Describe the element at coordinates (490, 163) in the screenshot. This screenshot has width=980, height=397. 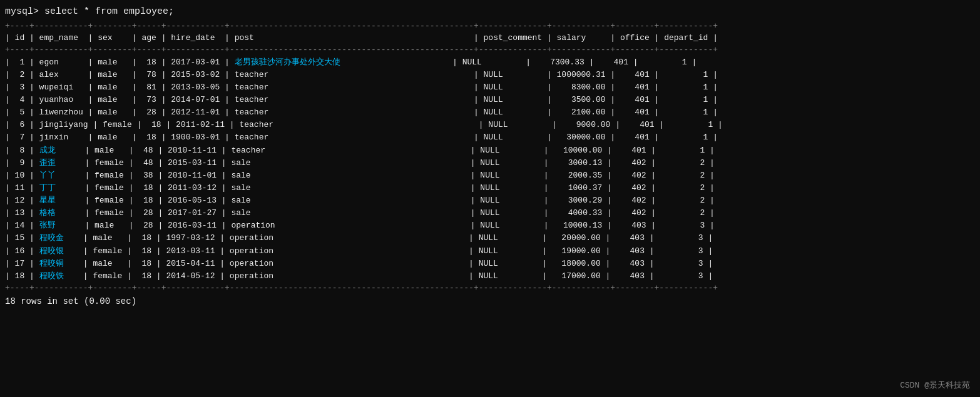
I see `table-row: | 9 | 歪歪 | female | 48 | 2015-03-11 | sa…` at that location.